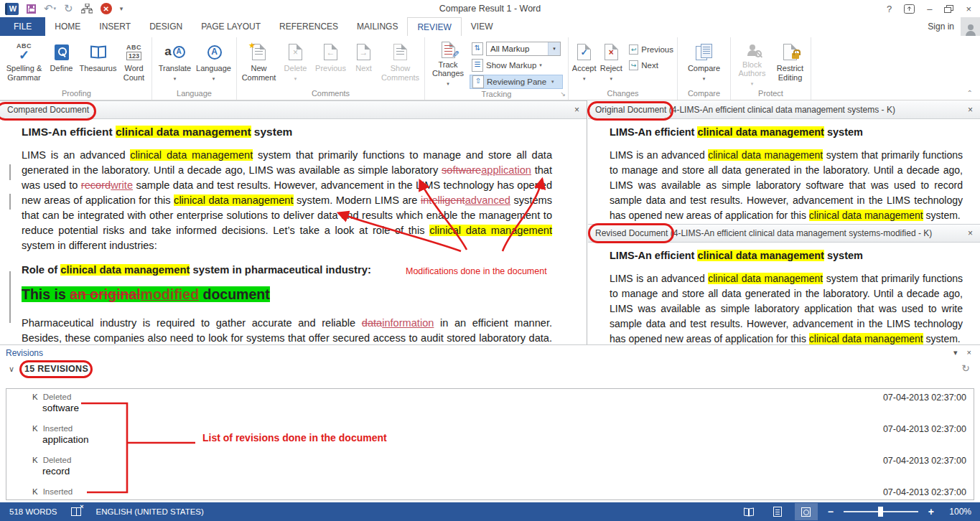 The image size is (980, 521). What do you see at coordinates (259, 63) in the screenshot?
I see `new-comment-button: ★ New Comment` at bounding box center [259, 63].